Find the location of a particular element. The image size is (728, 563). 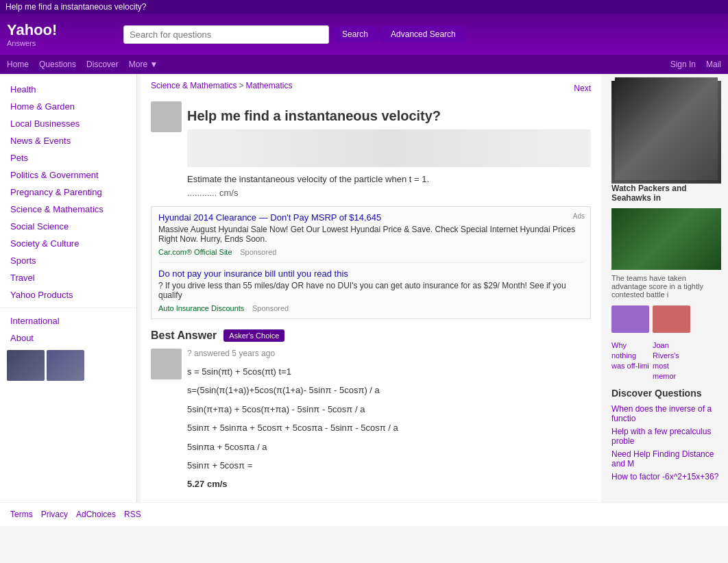

ad-1-source: Car.com® Official Site is located at coordinates (195, 252).